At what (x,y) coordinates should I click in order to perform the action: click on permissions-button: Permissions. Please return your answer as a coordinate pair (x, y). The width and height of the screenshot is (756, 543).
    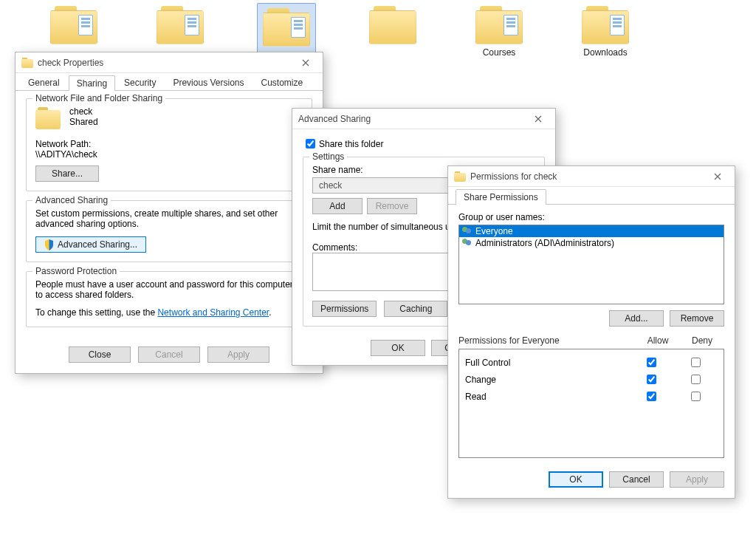
    Looking at the image, I should click on (344, 309).